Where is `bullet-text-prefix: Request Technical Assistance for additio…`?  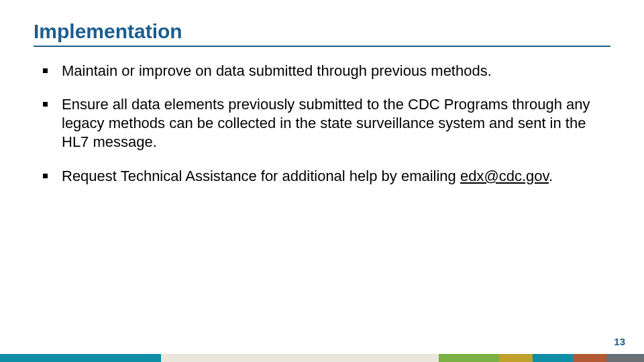
bullet-text-prefix: Request Technical Assistance for additio… is located at coordinates (261, 176).